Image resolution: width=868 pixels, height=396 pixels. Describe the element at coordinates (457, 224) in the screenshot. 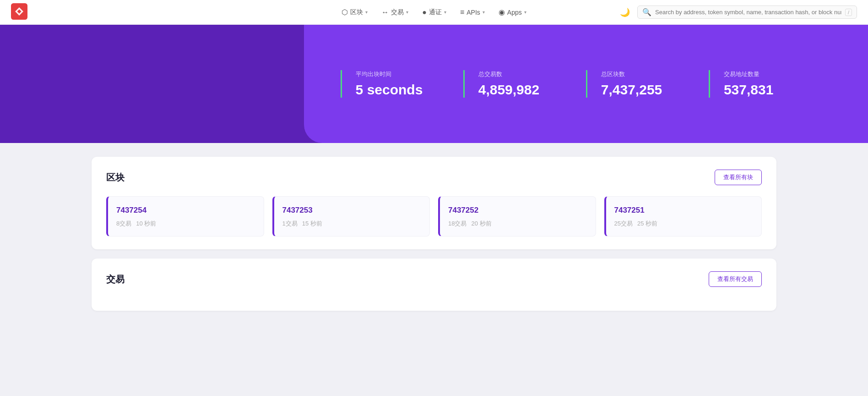

I see `block-txns-count: 18交易` at that location.